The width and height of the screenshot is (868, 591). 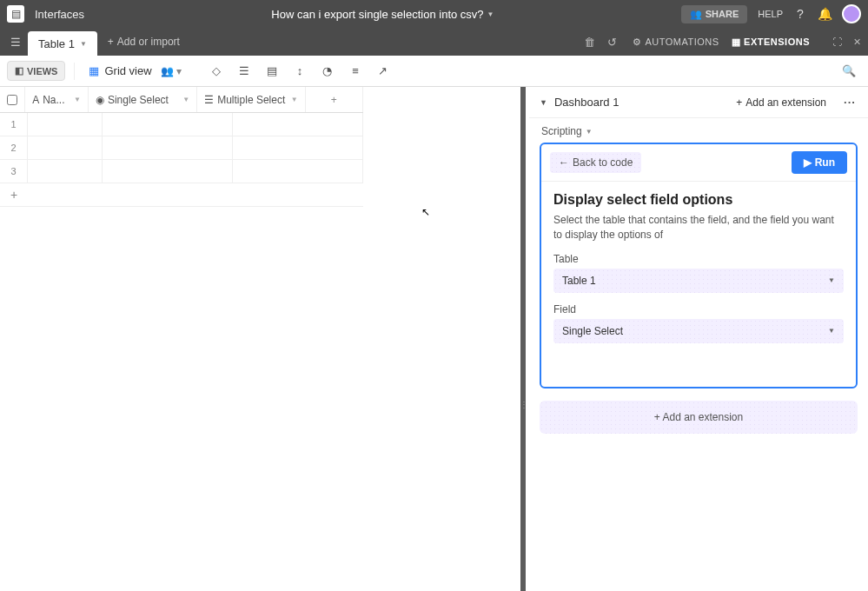 What do you see at coordinates (328, 71) in the screenshot?
I see `color-icon: ◔` at bounding box center [328, 71].